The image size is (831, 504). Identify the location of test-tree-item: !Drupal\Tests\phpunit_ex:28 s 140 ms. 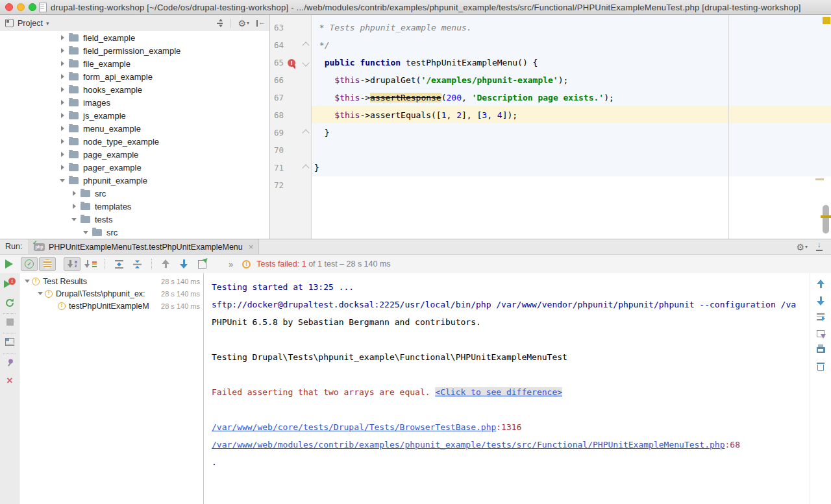
(112, 293).